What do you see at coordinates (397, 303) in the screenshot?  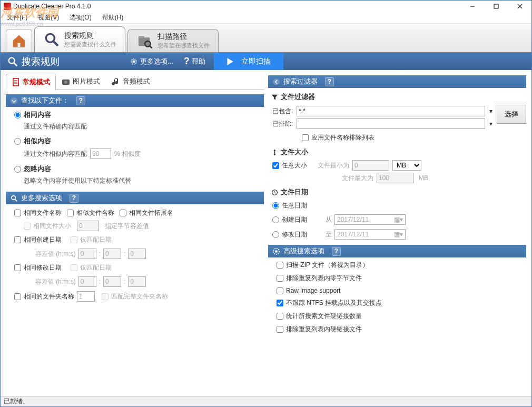 I see `check-ntfs: 不跟踪 NTFS 挂载点以及其交接点` at bounding box center [397, 303].